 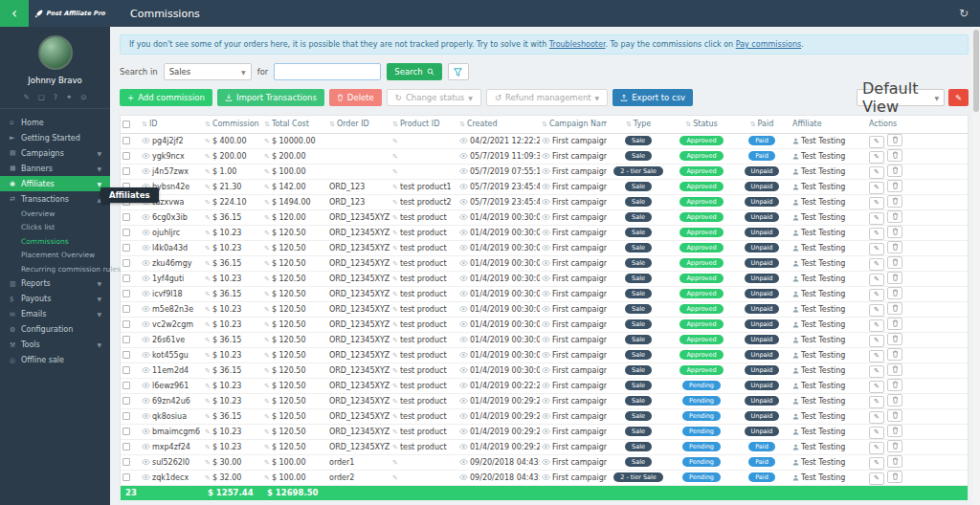 I want to click on sidebar-subitem-clicks-list: Clicks list, so click(x=56, y=228).